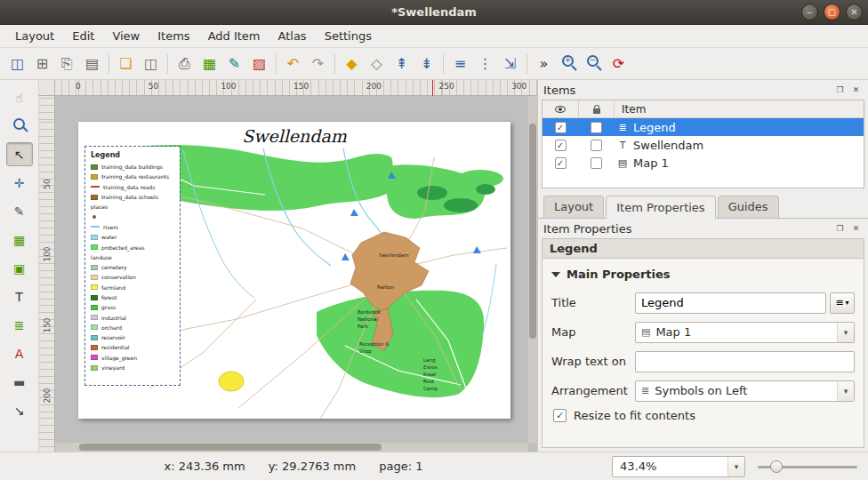  What do you see at coordinates (731, 303) in the screenshot?
I see `legend-title-input` at bounding box center [731, 303].